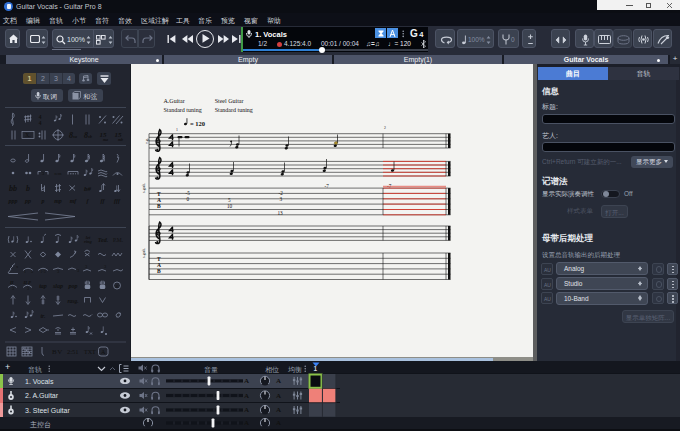 The height and width of the screenshot is (431, 680). Describe the element at coordinates (188, 199) in the screenshot. I see `svg-text: 0` at that location.